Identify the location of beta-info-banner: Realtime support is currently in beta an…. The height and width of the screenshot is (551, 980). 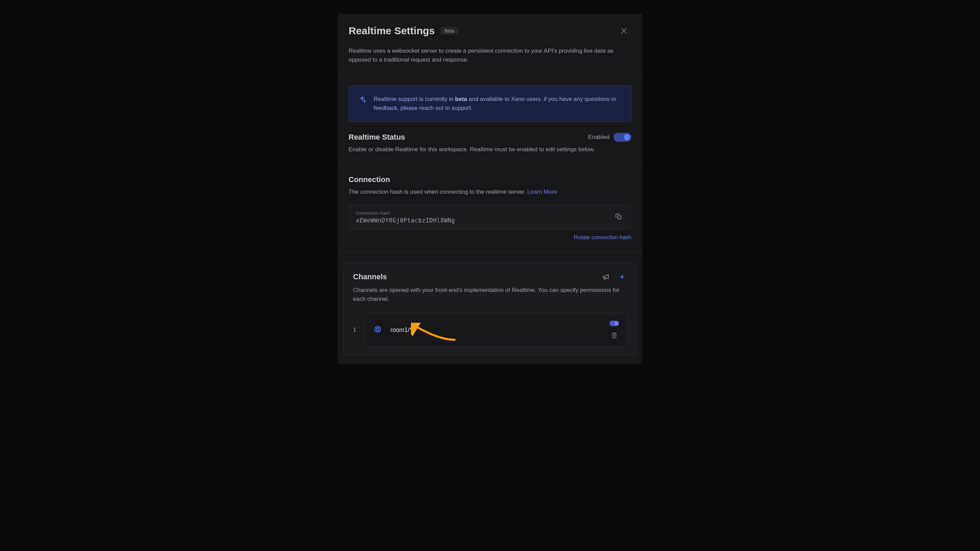
(490, 104).